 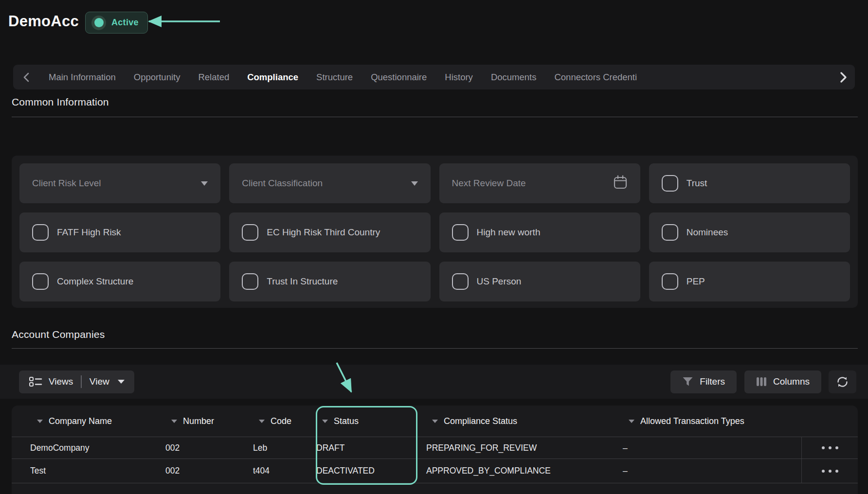 I want to click on column-header-label: Status, so click(x=346, y=421).